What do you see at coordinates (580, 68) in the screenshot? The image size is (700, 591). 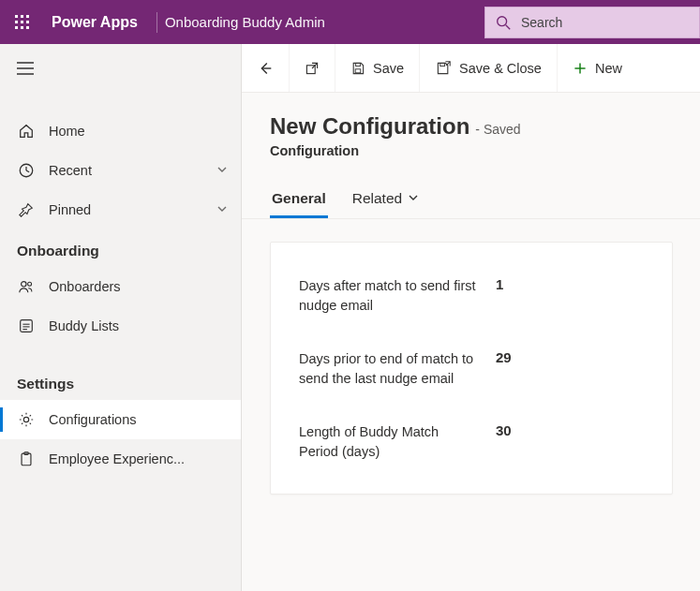 I see `plus-icon` at bounding box center [580, 68].